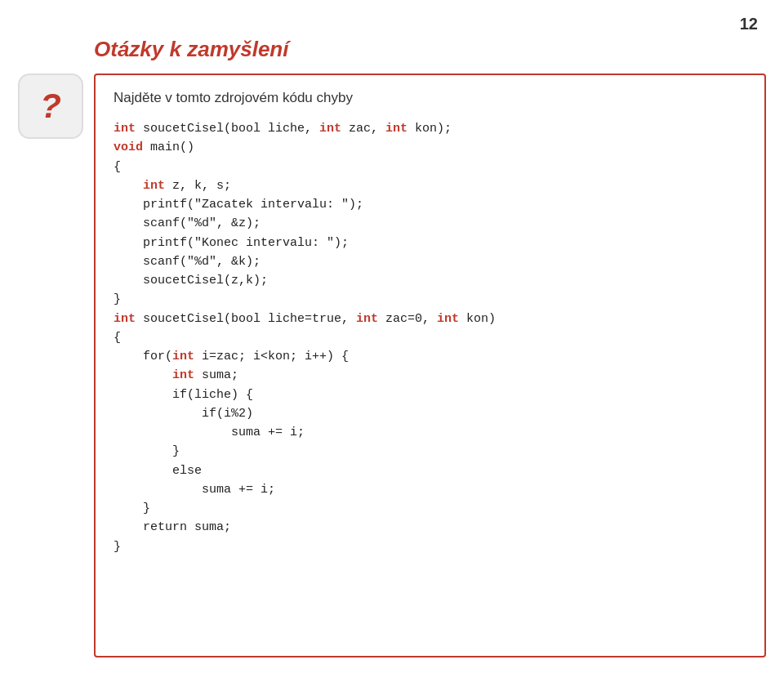 The width and height of the screenshot is (784, 682). What do you see at coordinates (430, 319) in the screenshot?
I see `code-line: int soucetCisel(bool liche=true, int zac…` at bounding box center [430, 319].